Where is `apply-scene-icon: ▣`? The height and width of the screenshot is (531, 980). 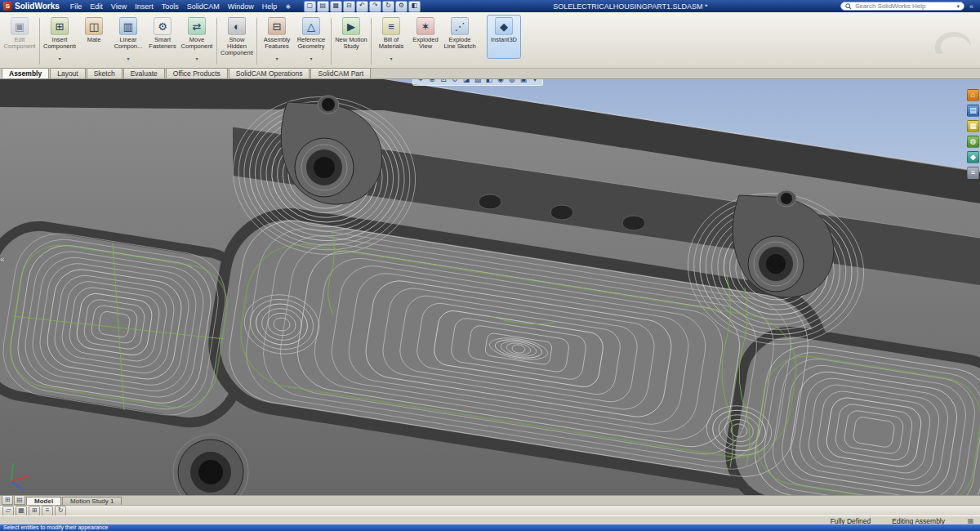 apply-scene-icon: ▣ is located at coordinates (523, 82).